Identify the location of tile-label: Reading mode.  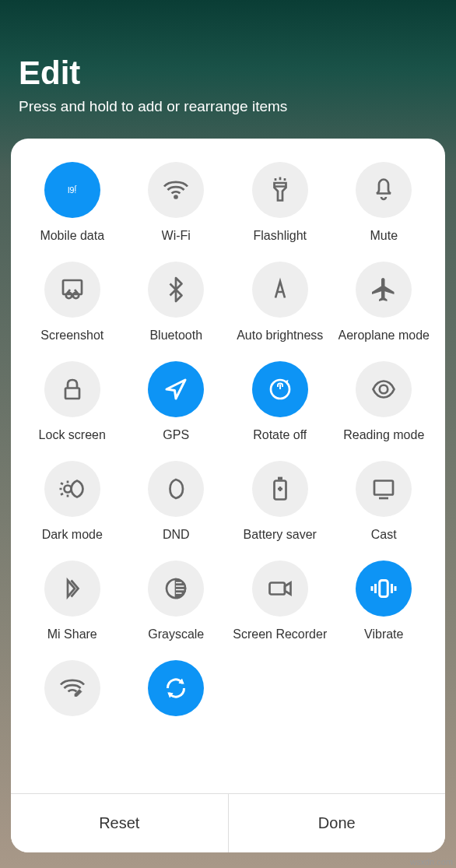
(384, 435).